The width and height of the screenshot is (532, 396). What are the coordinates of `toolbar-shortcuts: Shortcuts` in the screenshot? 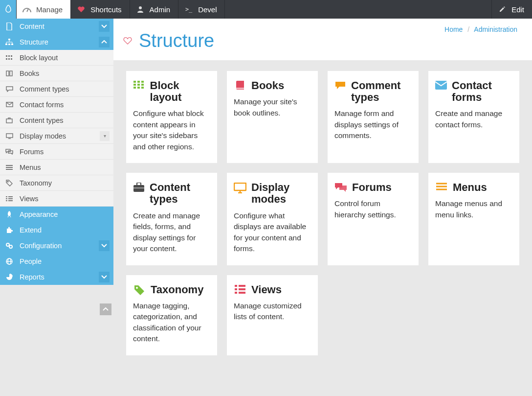 It's located at (100, 9).